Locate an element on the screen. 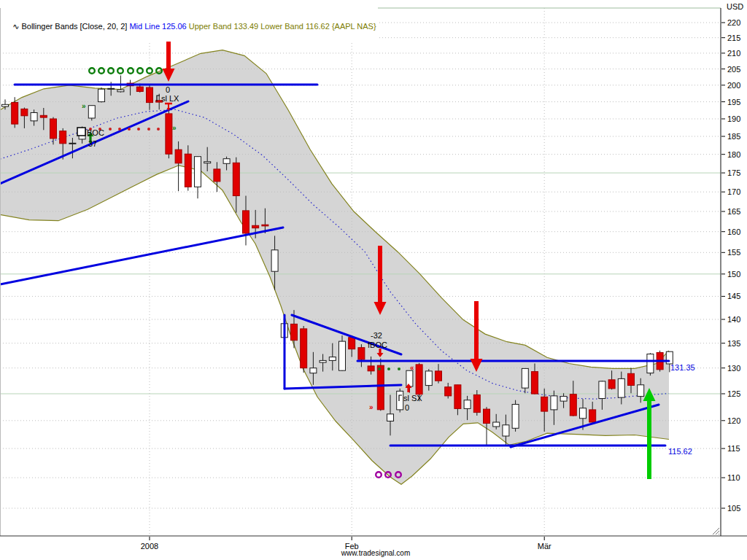  indicator-name: Bollinger Bands [Close, 20, 2] is located at coordinates (75, 26).